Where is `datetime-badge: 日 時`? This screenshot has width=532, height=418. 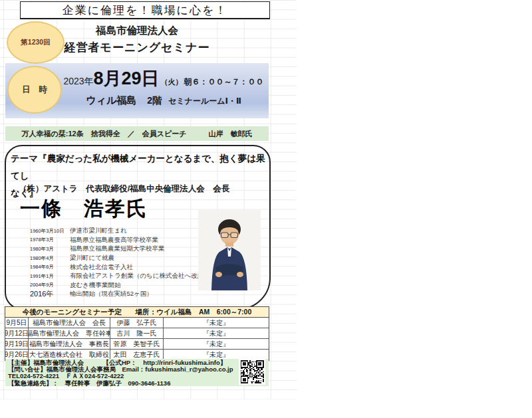
datetime-badge: 日 時 is located at coordinates (35, 90).